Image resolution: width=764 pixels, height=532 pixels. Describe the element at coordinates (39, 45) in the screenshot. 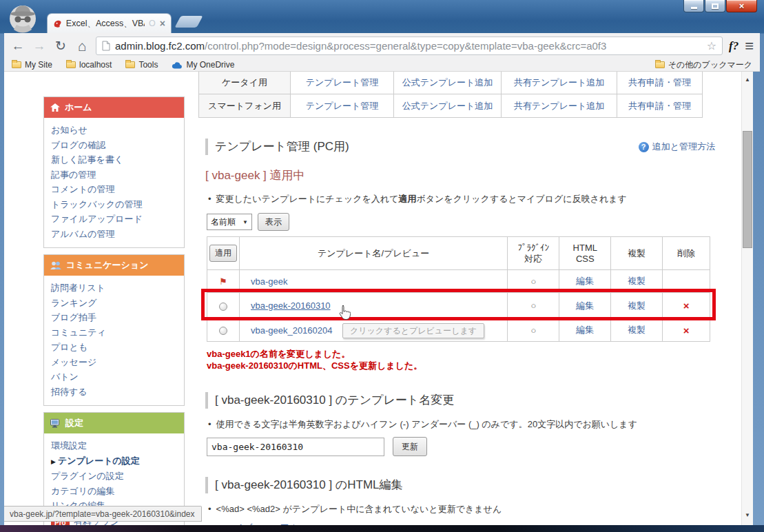

I see `forward-button: →` at that location.